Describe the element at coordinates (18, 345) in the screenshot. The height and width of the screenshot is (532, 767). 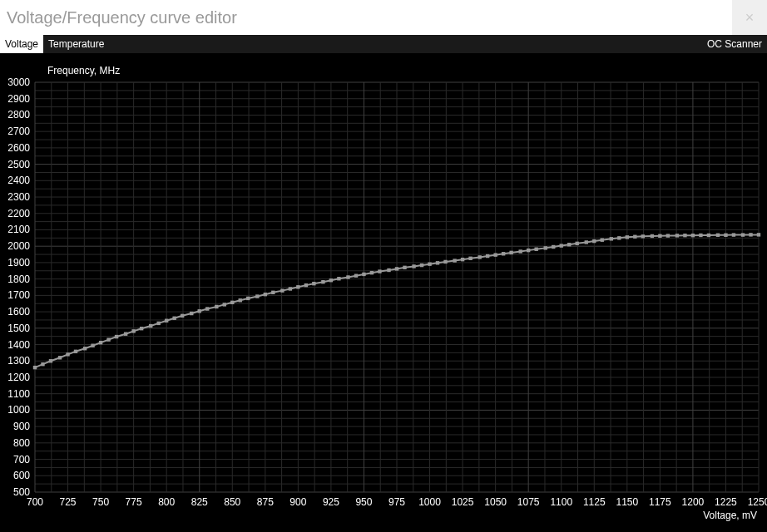
I see `svg-text: 1400` at that location.